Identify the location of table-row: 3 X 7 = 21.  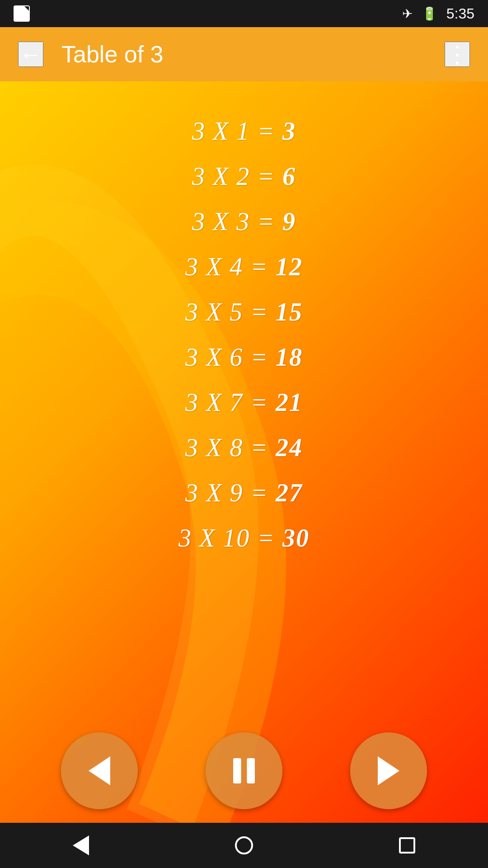
(244, 402).